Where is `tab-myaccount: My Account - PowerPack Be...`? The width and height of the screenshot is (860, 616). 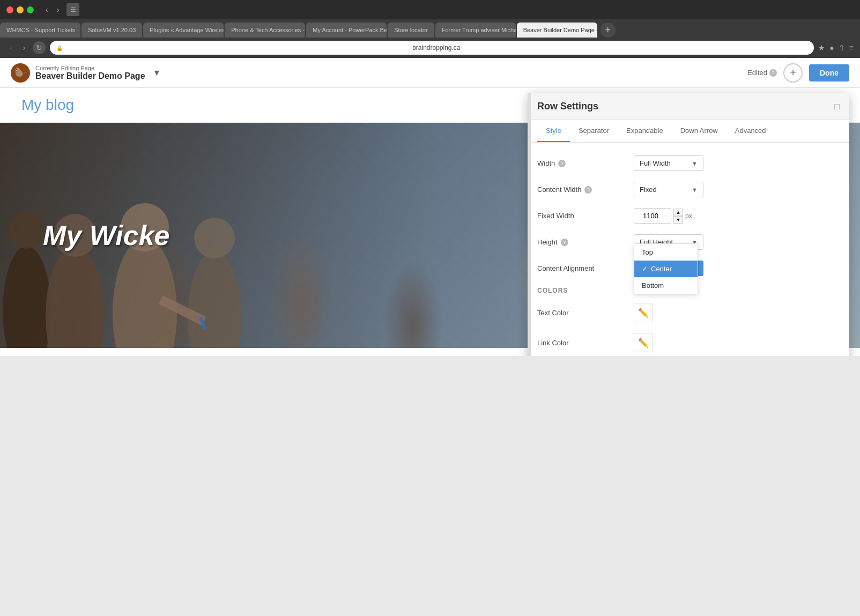
tab-myaccount: My Account - PowerPack Be... is located at coordinates (346, 30).